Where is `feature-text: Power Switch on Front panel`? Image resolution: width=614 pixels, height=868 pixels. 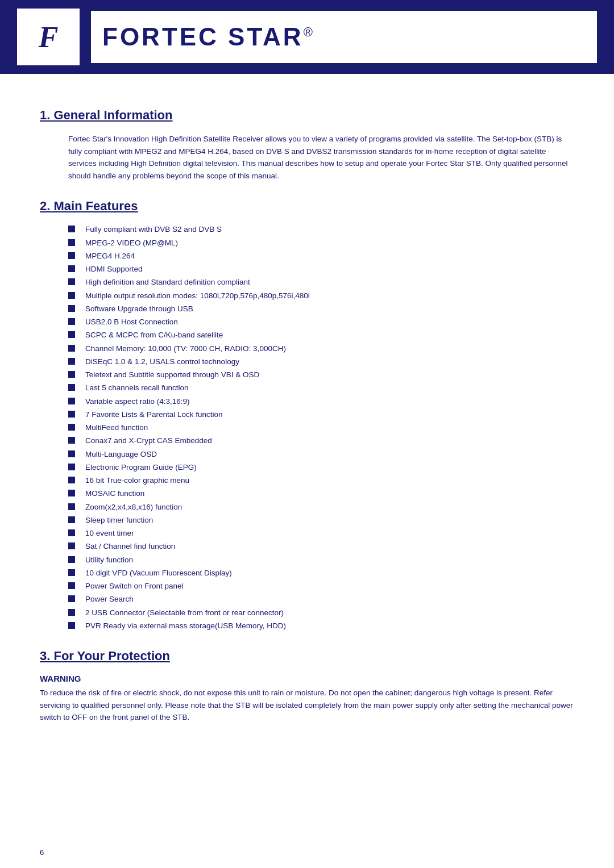 feature-text: Power Switch on Front panel is located at coordinates (134, 586).